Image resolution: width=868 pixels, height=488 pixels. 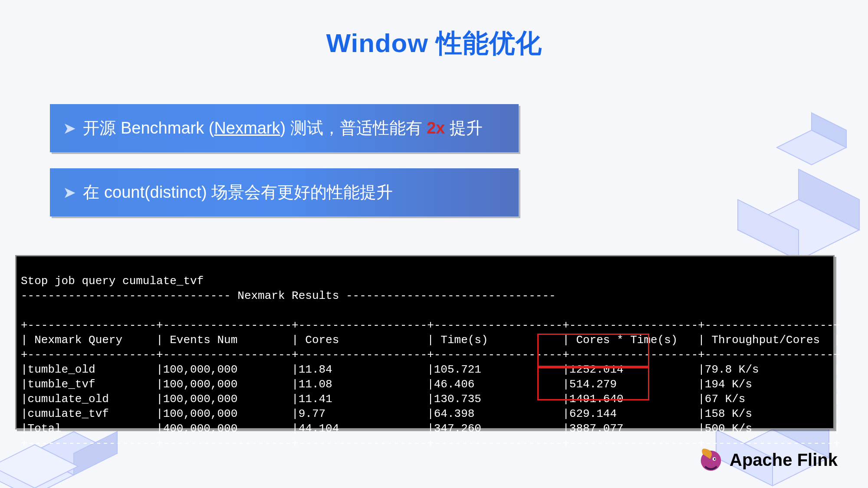 What do you see at coordinates (247, 128) in the screenshot?
I see `bullet-1-link: Nexmark` at bounding box center [247, 128].